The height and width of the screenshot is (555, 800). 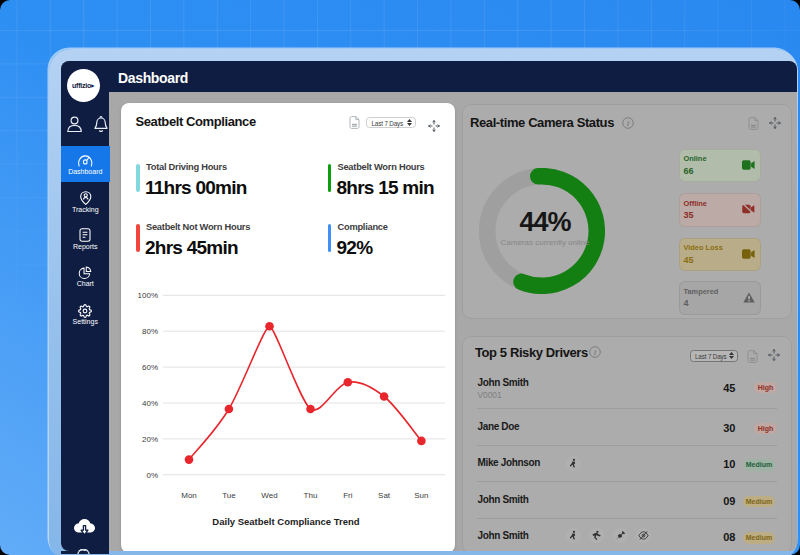 I want to click on svg-text: Tue, so click(x=229, y=496).